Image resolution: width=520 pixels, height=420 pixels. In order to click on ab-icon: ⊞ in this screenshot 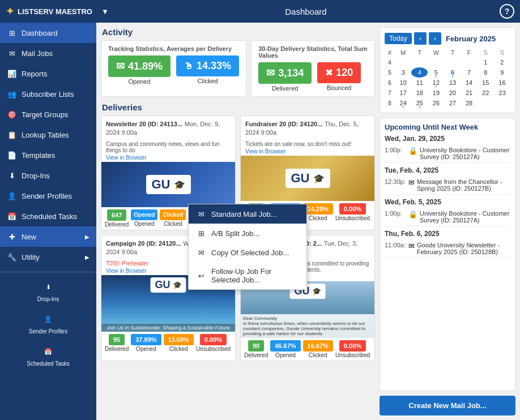, I will do `click(201, 233)`.